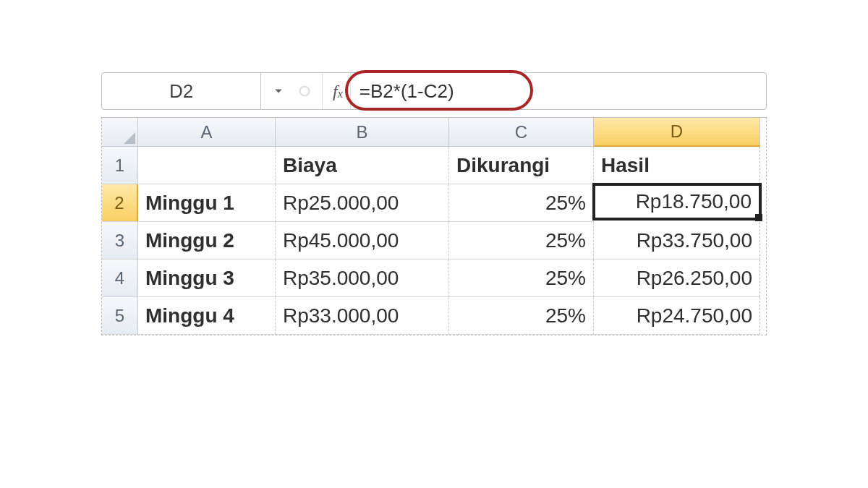  What do you see at coordinates (336, 91) in the screenshot?
I see `fx-prefix: f` at bounding box center [336, 91].